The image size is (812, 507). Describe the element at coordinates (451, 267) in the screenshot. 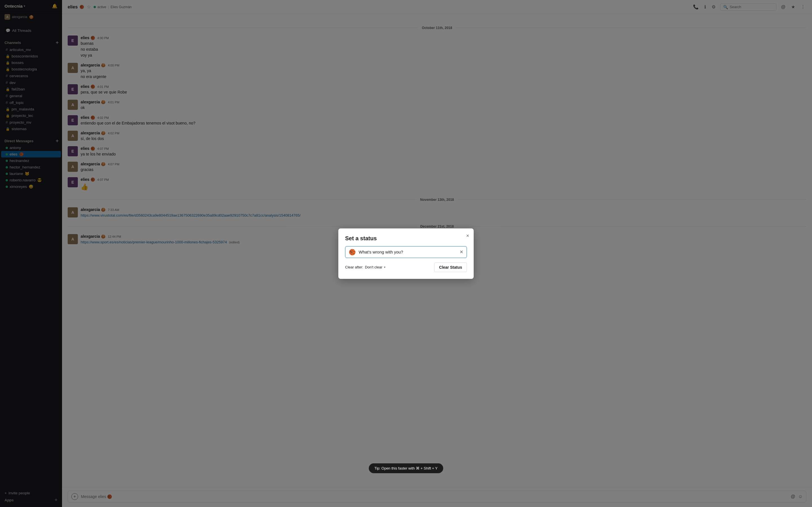

I see `clear-status-button: Clear Status` at that location.